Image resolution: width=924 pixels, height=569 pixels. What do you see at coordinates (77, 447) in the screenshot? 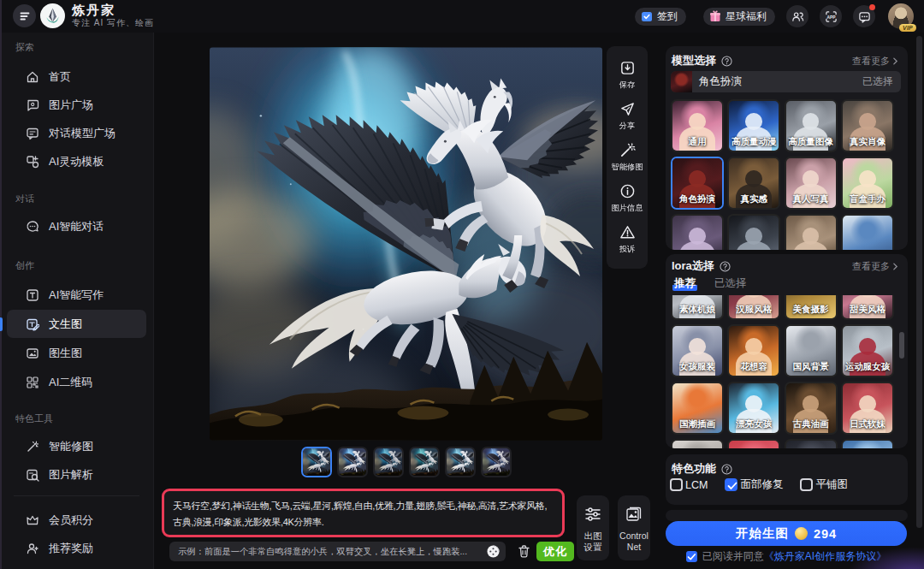
I see `sidebar-item-wand: 智能修图` at bounding box center [77, 447].